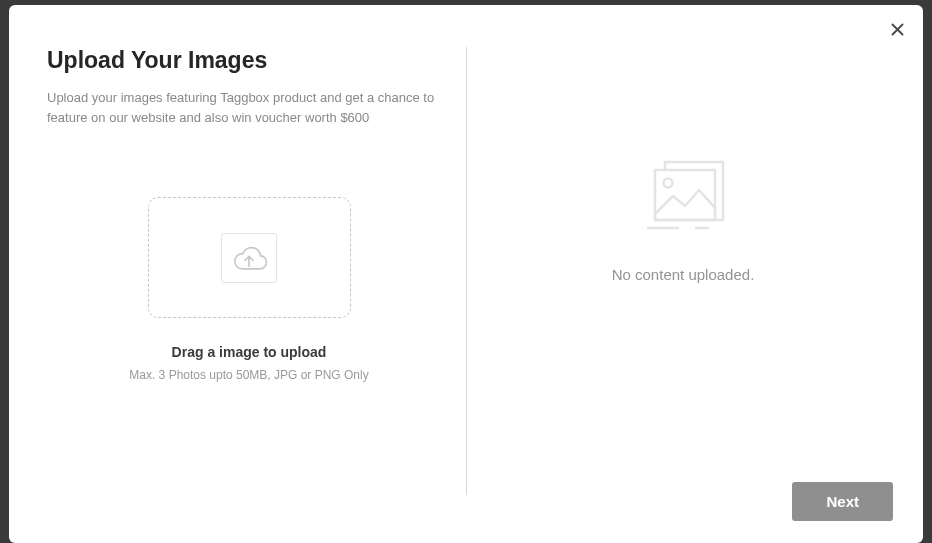  What do you see at coordinates (466, 271) in the screenshot?
I see `vertical-divider` at bounding box center [466, 271].